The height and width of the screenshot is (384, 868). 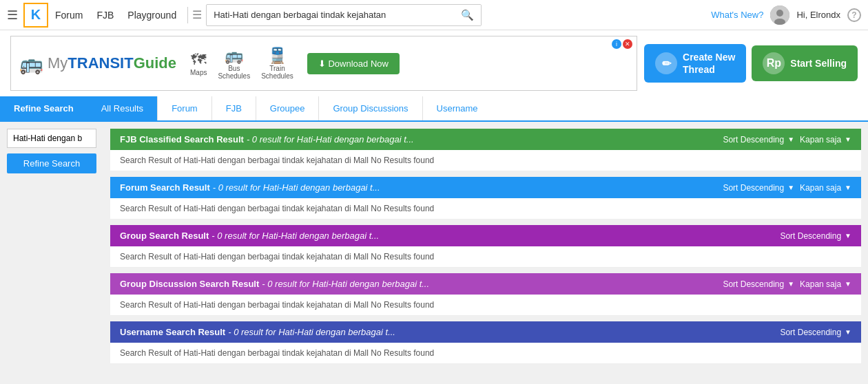 What do you see at coordinates (816, 236) in the screenshot?
I see `group-sort-dropdown: Sort Descending ▼` at bounding box center [816, 236].